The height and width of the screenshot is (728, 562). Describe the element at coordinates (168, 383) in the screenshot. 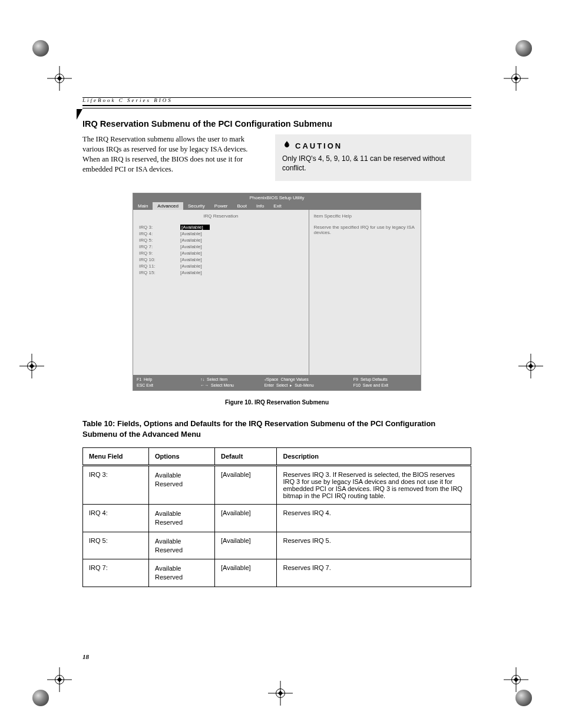

I see `bios-footer-col: F1 Help ESC Exit` at that location.